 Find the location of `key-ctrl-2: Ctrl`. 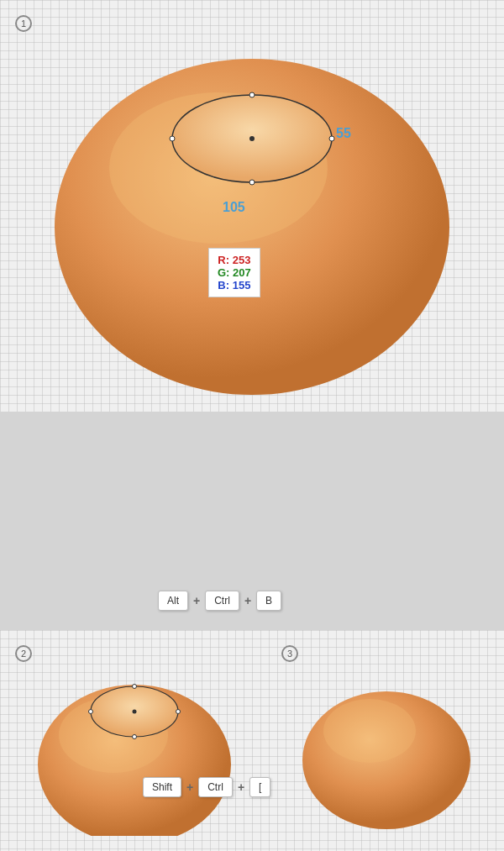

key-ctrl-2: Ctrl is located at coordinates (215, 787).